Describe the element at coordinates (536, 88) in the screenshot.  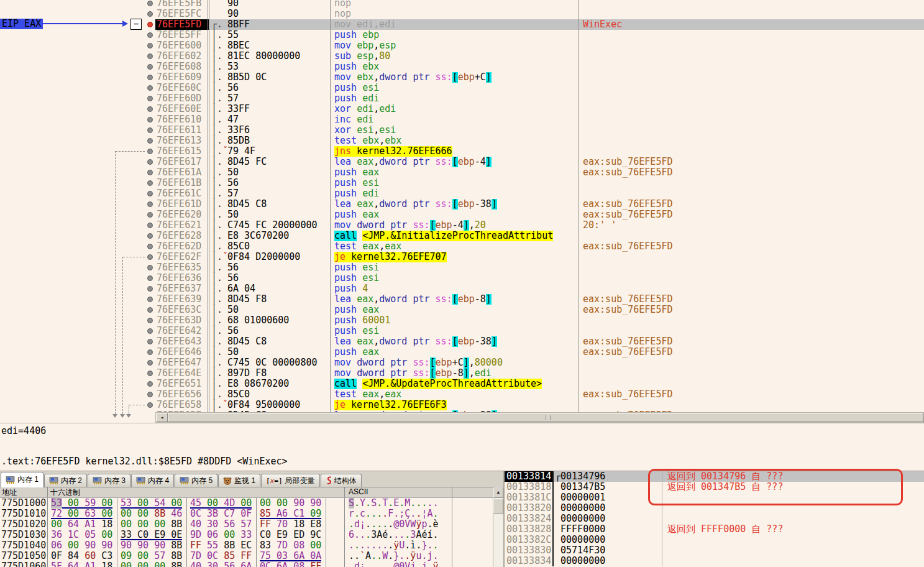
I see `disasm-row: 76EFE60C│.56push esi` at that location.